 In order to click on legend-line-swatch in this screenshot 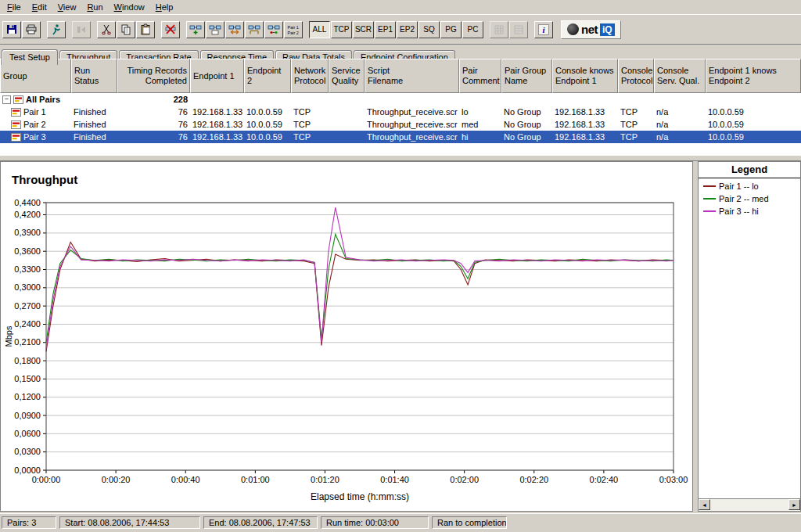, I will do `click(709, 199)`.